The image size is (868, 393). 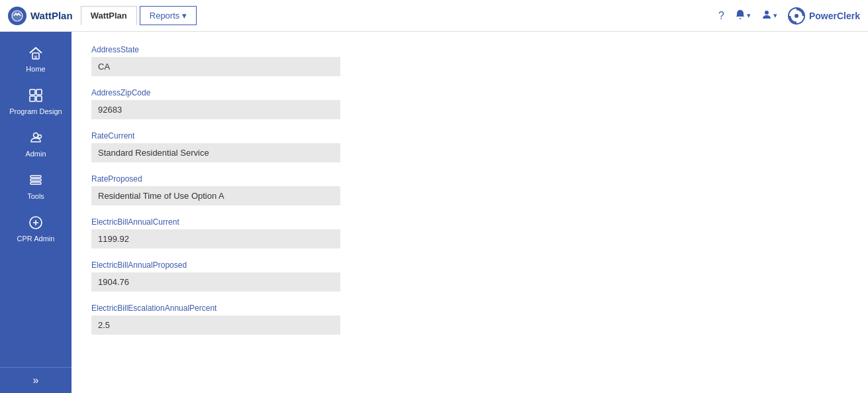 I want to click on user-dropdown: ▾, so click(x=775, y=16).